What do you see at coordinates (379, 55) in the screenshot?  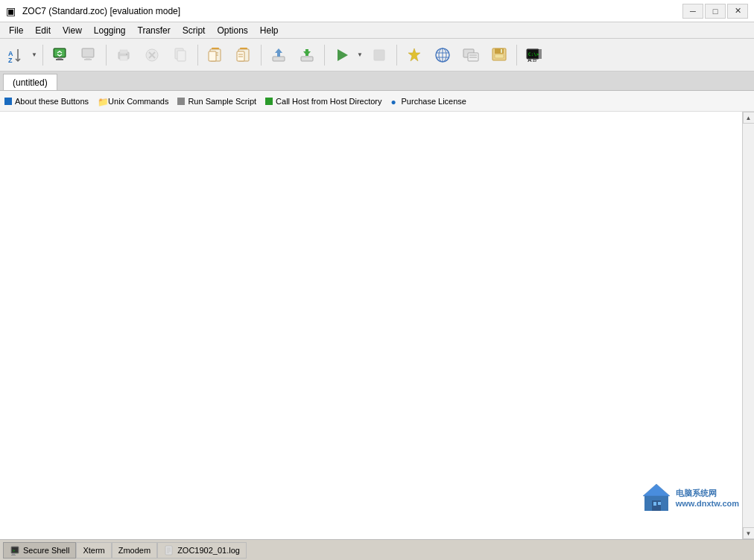 I see `stop-icon` at bounding box center [379, 55].